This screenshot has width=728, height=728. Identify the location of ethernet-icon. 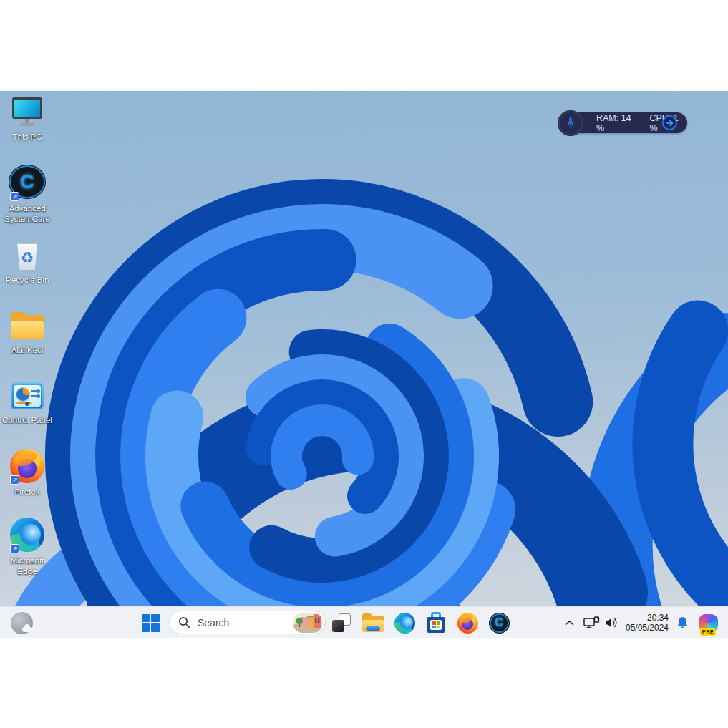
(591, 623).